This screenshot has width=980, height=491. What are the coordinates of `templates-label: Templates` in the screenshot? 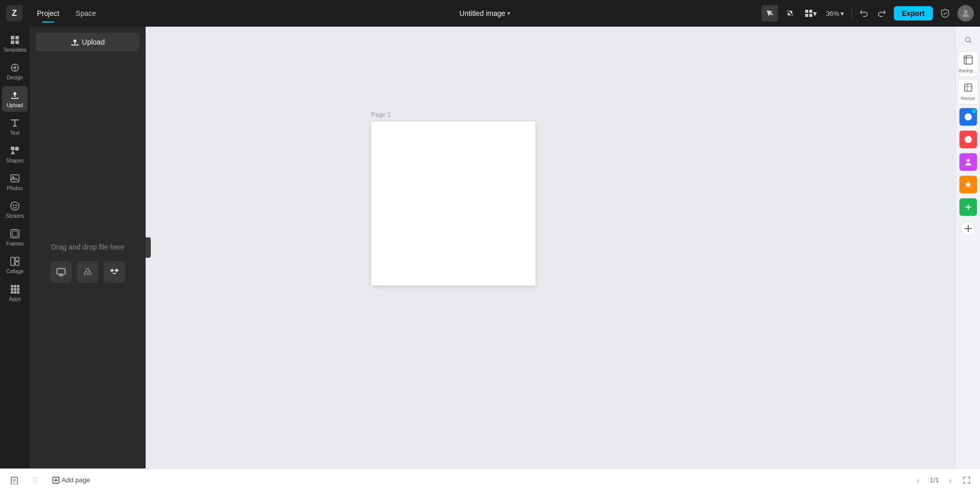 It's located at (15, 50).